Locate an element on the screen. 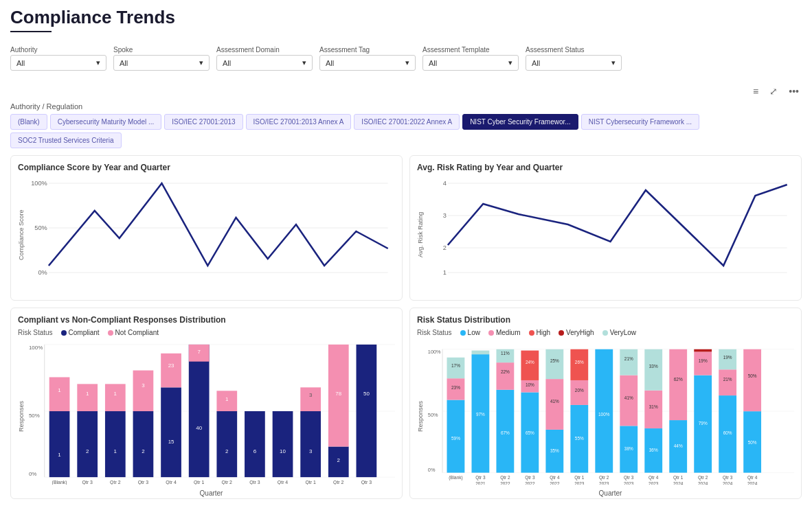 This screenshot has height=532, width=812. svg-text: 19% is located at coordinates (703, 361).